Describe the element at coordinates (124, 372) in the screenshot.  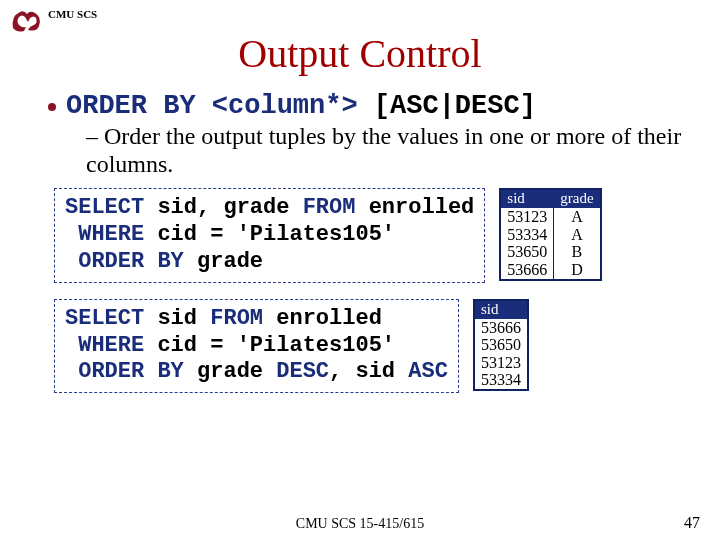
I see `sql2-k4: ORDER BY` at that location.